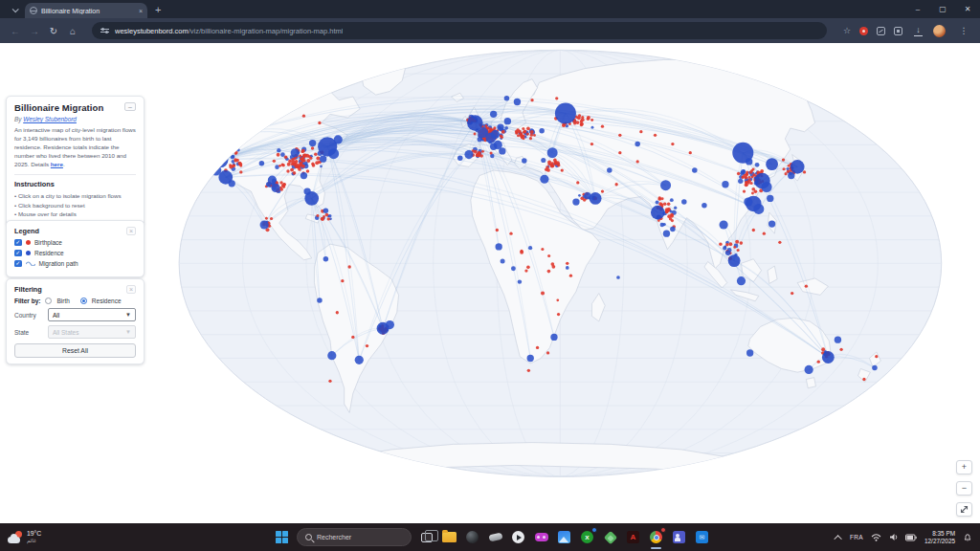  I want to click on taskbar-search: Rechercher, so click(354, 538).